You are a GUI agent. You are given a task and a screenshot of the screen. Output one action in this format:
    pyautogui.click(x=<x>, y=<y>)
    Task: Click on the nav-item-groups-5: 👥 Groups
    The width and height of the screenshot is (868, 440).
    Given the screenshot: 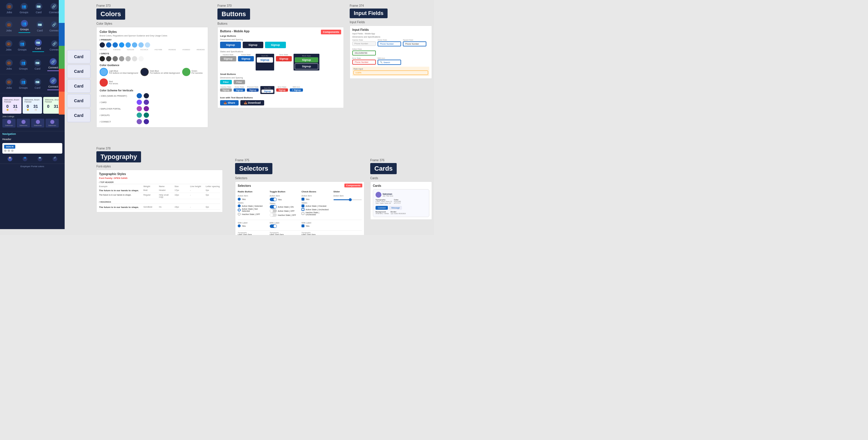 What is the action you would take?
    pyautogui.click(x=23, y=84)
    